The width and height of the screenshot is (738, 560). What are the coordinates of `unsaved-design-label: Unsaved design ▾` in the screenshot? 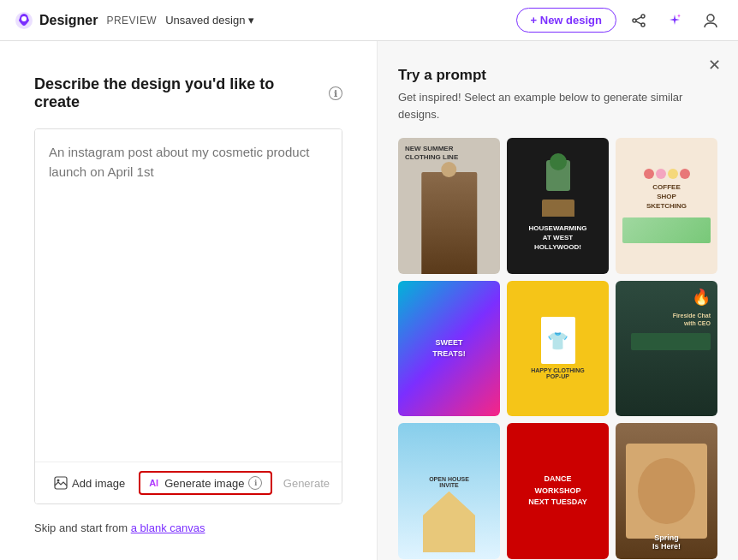 It's located at (210, 21).